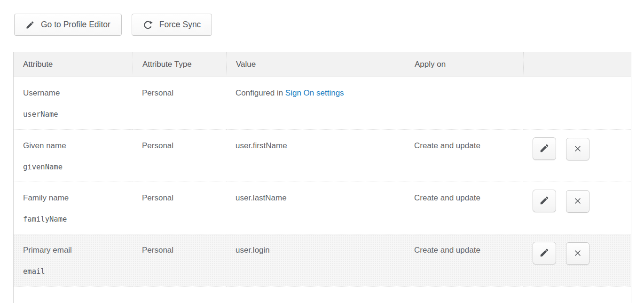  What do you see at coordinates (322, 295) in the screenshot?
I see `table-row-empty` at bounding box center [322, 295].